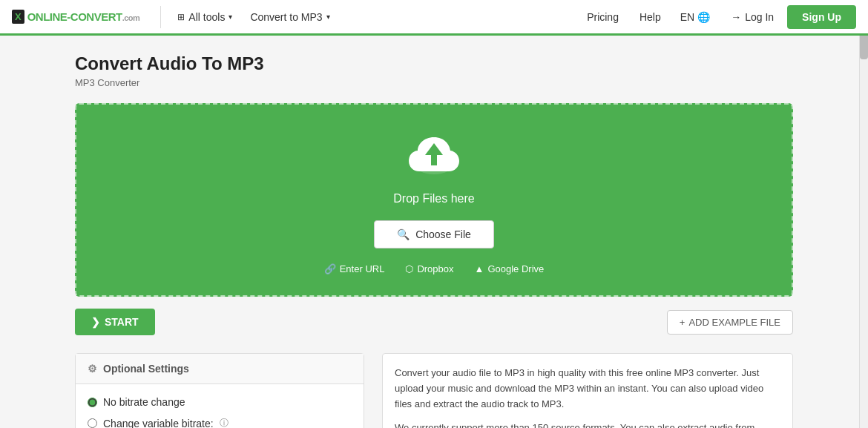 The width and height of the screenshot is (868, 428). What do you see at coordinates (355, 269) in the screenshot?
I see `enter-url-link: 🔗 Enter URL` at bounding box center [355, 269].